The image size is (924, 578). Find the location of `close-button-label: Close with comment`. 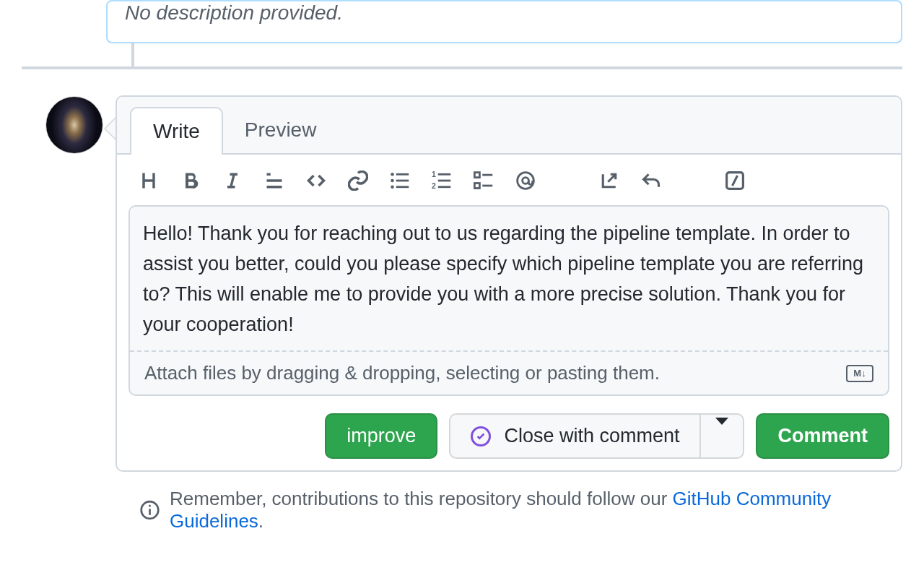

close-button-label: Close with comment is located at coordinates (592, 436).